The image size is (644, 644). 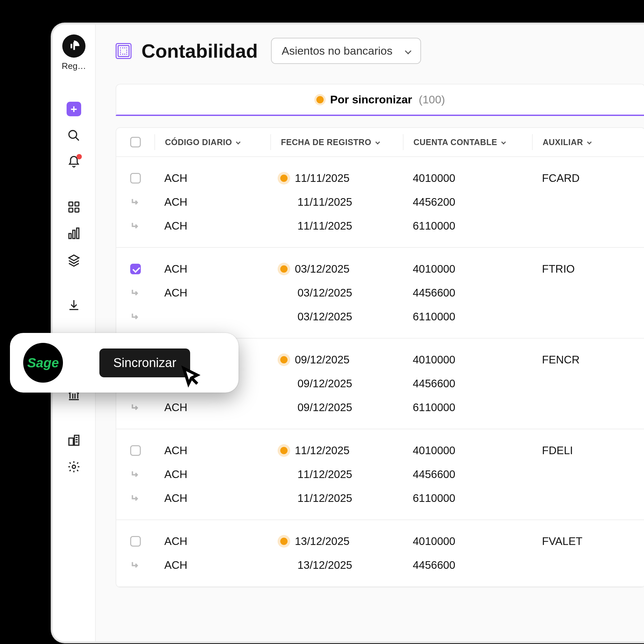 I want to click on gear-icon, so click(x=74, y=467).